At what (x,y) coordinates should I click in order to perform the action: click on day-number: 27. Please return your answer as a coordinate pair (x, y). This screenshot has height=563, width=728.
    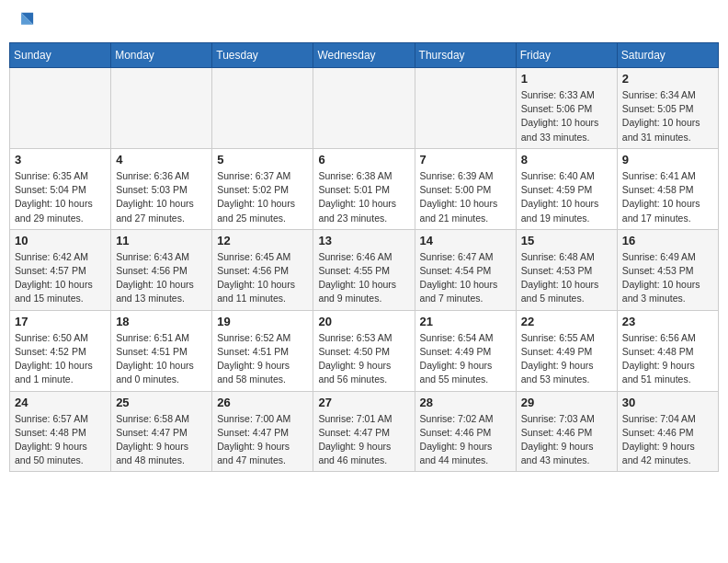
    Looking at the image, I should click on (364, 403).